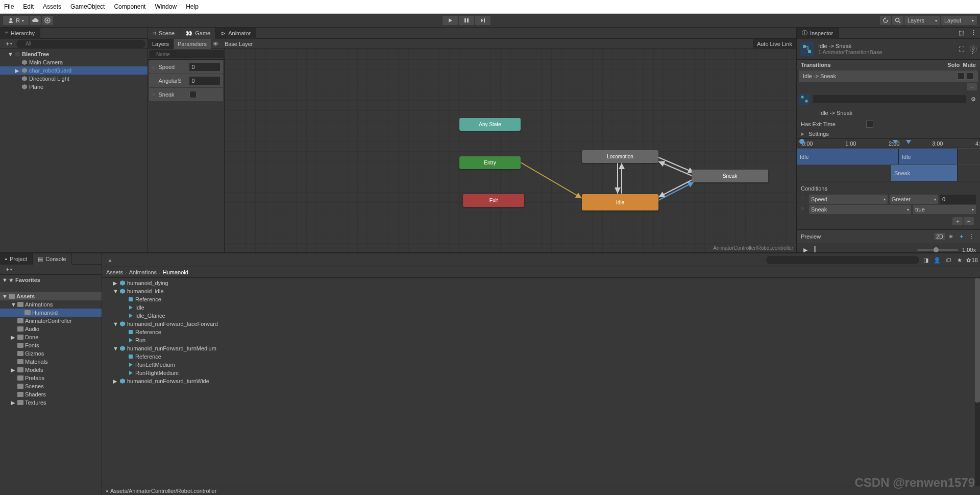  Describe the element at coordinates (958, 221) in the screenshot. I see `add-condition-button: ＋` at that location.